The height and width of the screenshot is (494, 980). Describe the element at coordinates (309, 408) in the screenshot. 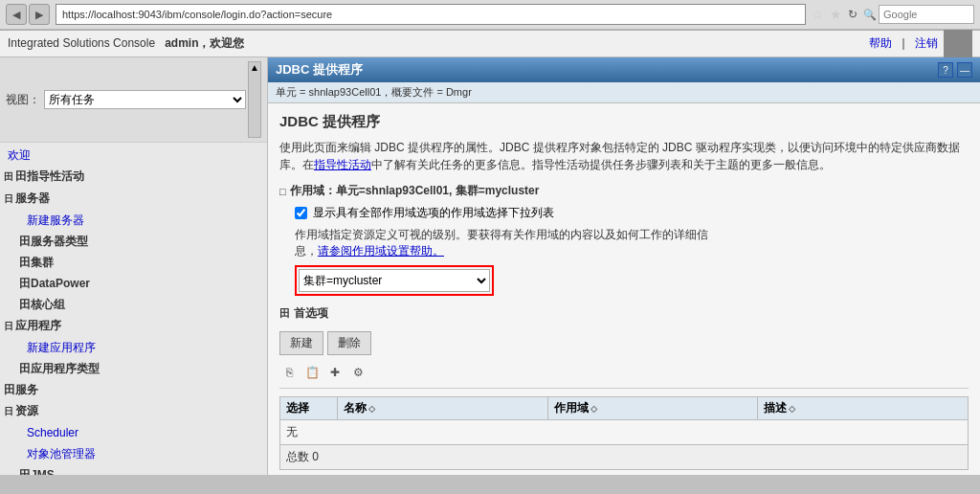

I see `col-select: 选择` at that location.